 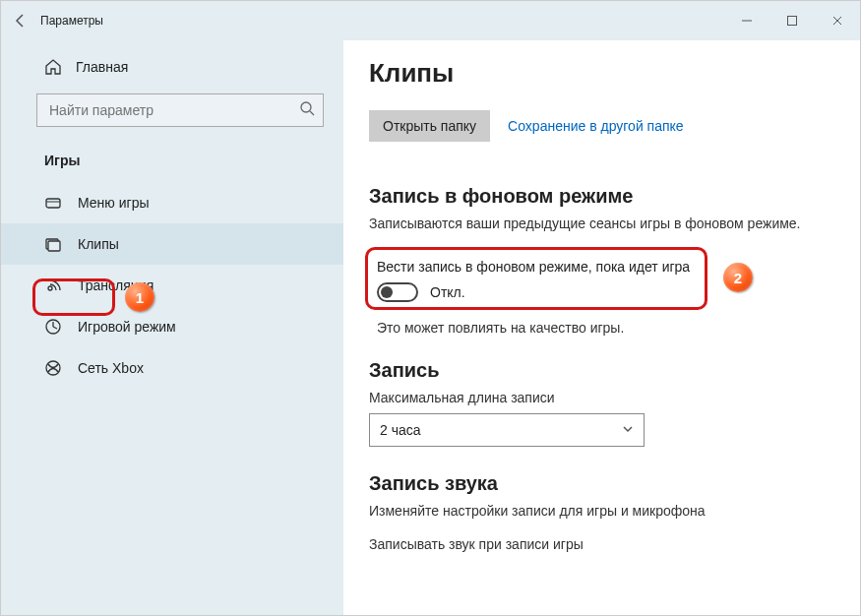 What do you see at coordinates (21, 21) in the screenshot?
I see `back-button` at bounding box center [21, 21].